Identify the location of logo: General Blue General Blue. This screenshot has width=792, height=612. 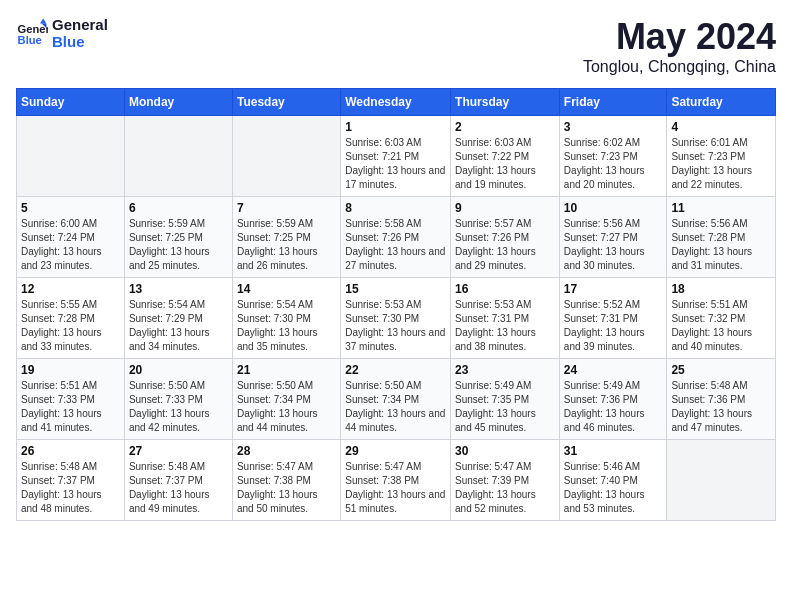
(62, 33).